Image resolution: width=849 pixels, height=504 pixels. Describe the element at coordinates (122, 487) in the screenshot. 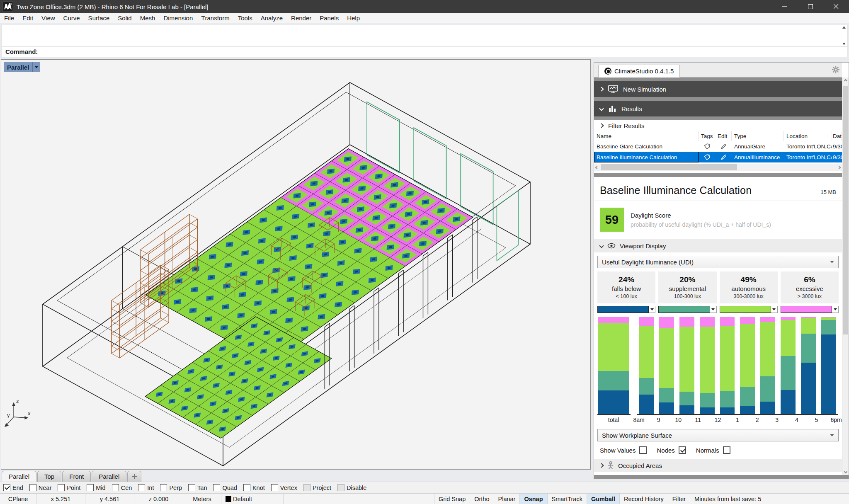

I see `osnap-cen: Cen` at that location.